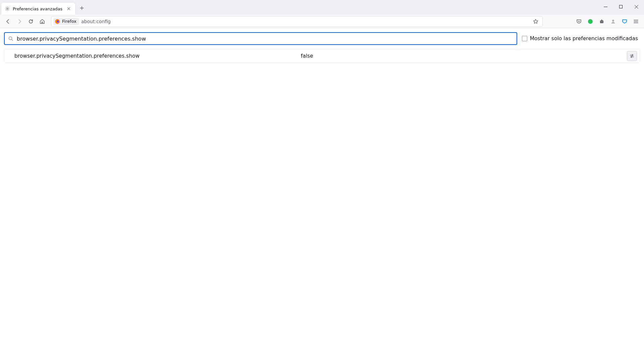 The height and width of the screenshot is (340, 644). I want to click on home-button, so click(42, 21).